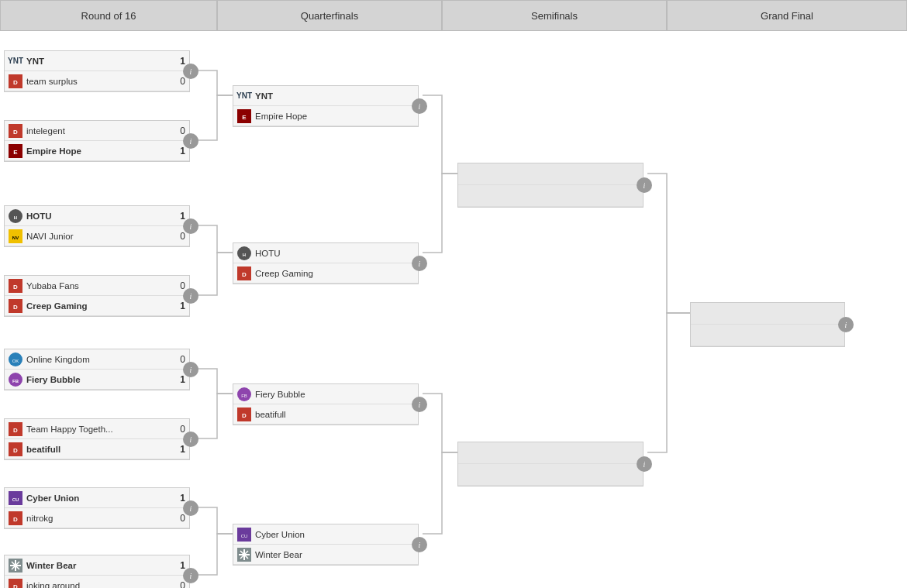 The image size is (911, 588). What do you see at coordinates (326, 116) in the screenshot?
I see `qf-m1-team2: E Empire Hope` at bounding box center [326, 116].